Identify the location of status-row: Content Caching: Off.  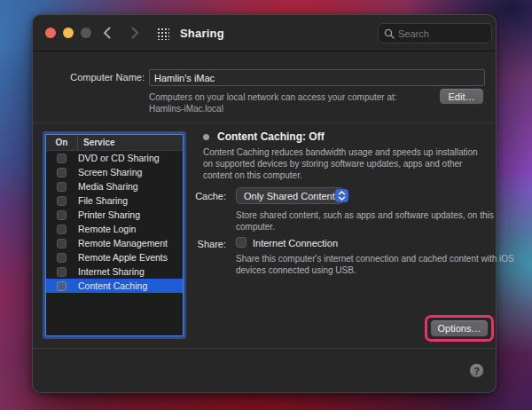
(264, 137).